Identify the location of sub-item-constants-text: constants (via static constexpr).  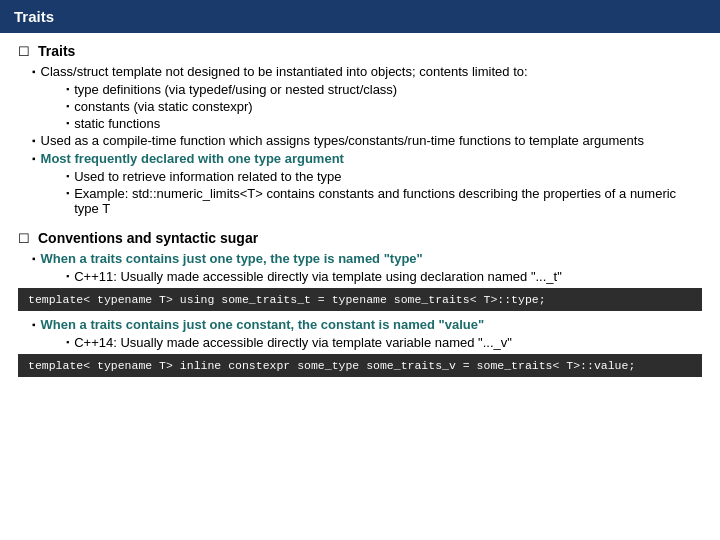
(163, 106).